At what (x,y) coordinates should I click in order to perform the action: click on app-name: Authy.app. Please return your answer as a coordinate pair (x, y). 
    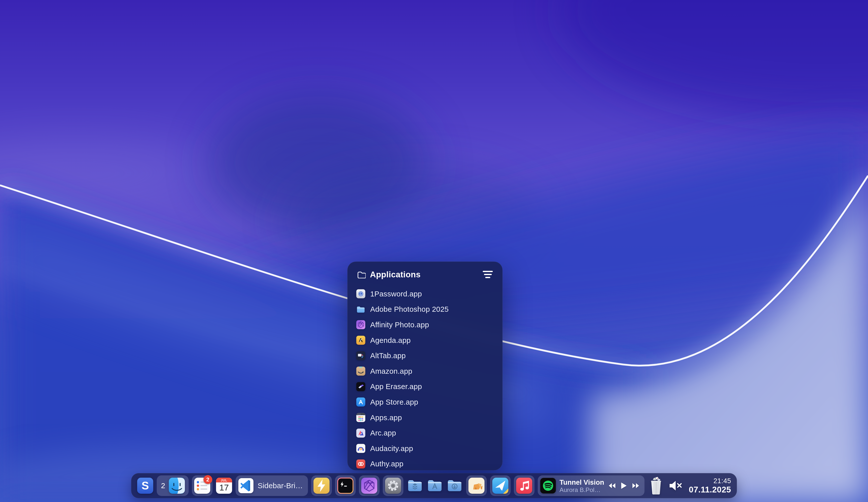
    Looking at the image, I should click on (387, 464).